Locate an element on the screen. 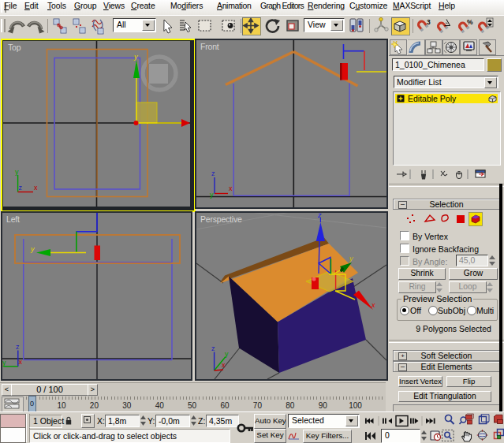 Image resolution: width=504 pixels, height=443 pixels. svg-text: 70 is located at coordinates (258, 405).